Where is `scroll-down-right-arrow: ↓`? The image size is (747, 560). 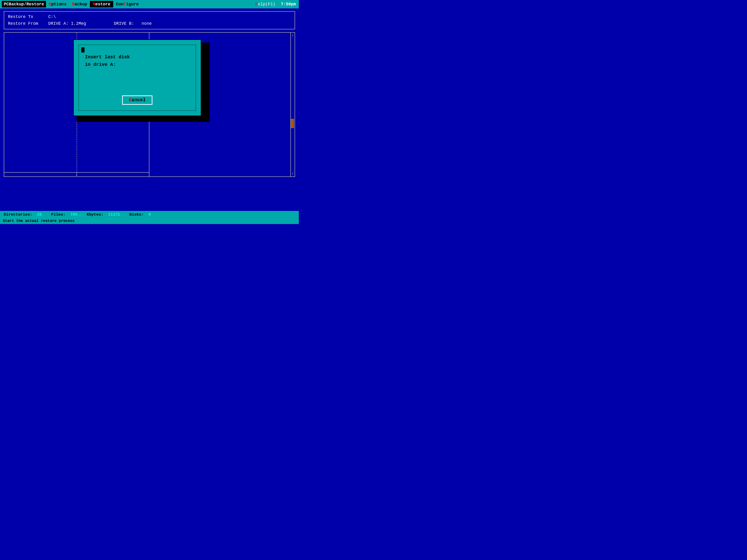
scroll-down-right-arrow: ↓ is located at coordinates (292, 174).